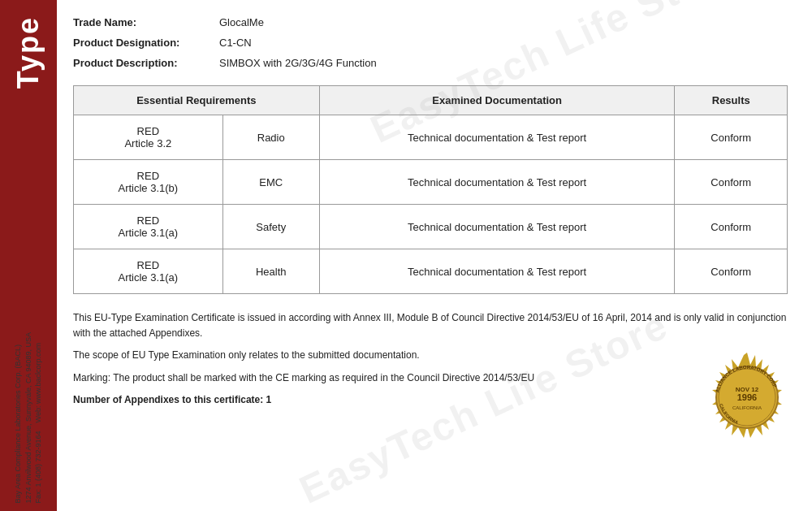  I want to click on th-essential-requirements: Essential Requirements, so click(197, 101).